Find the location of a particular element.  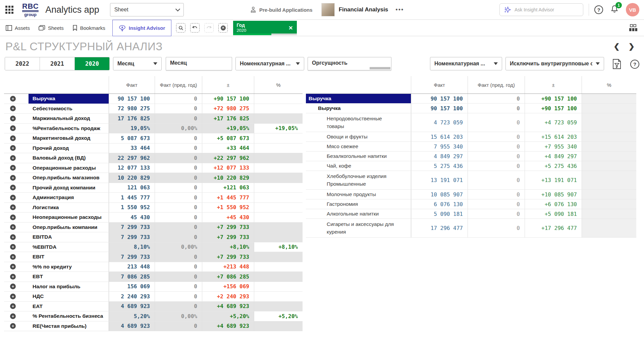

exclude-intragroup-dropdown: Исключить внутригрупповые о... is located at coordinates (555, 64).